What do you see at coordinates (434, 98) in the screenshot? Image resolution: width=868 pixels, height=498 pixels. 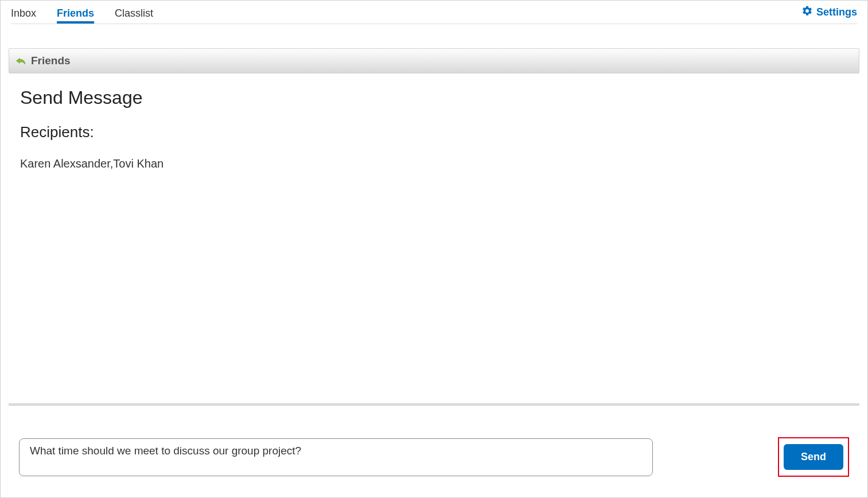 I see `page-title: Send Message` at bounding box center [434, 98].